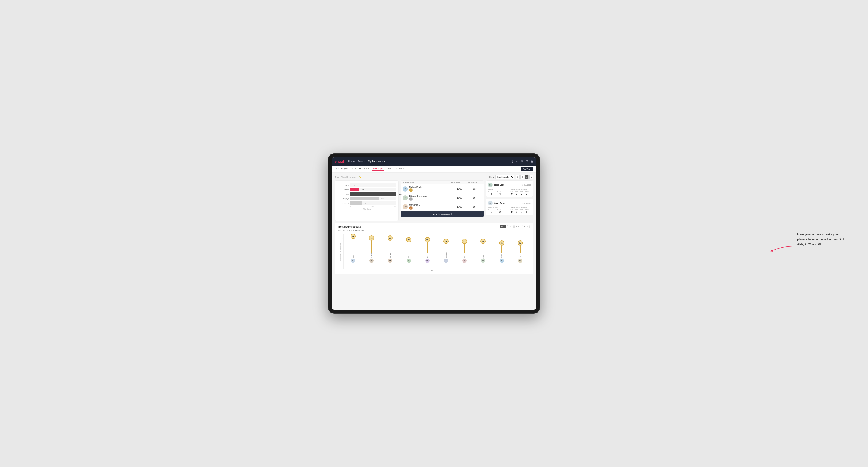 The image size is (868, 467). Describe the element at coordinates (442, 189) in the screenshot. I see `table-row: RB Richard Butler 1 19/20 110` at that location.